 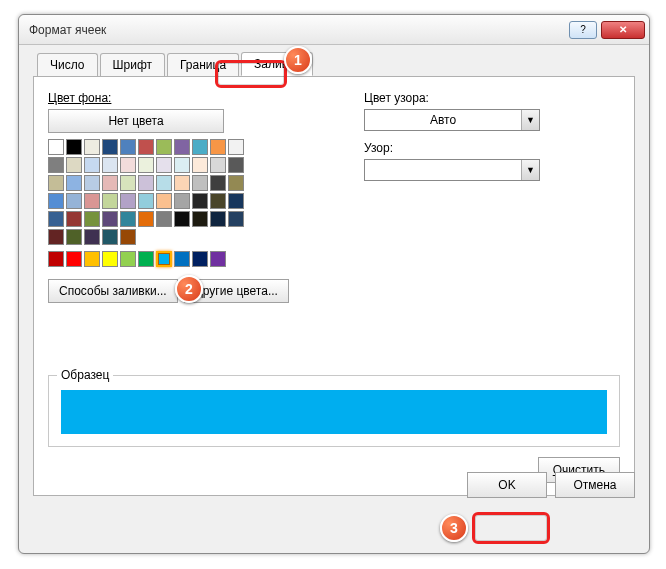 I want to click on bg-color-label: Цвет фона:, so click(x=198, y=98).